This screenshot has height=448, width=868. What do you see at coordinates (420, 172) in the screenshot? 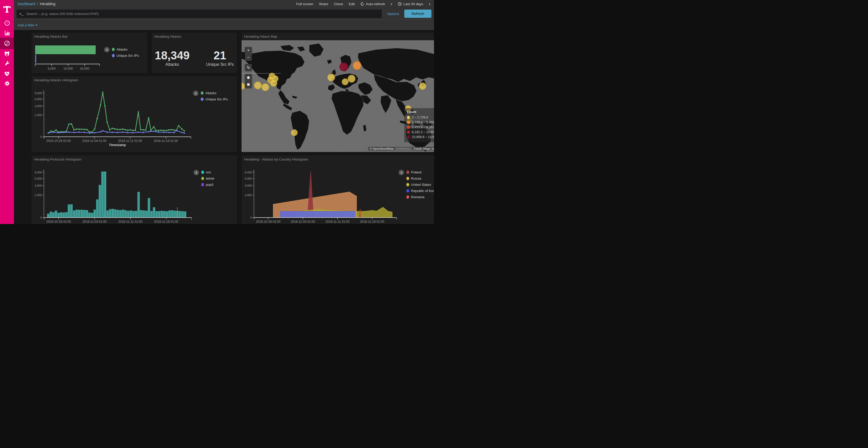
I see `legend-item: Poland` at bounding box center [420, 172].